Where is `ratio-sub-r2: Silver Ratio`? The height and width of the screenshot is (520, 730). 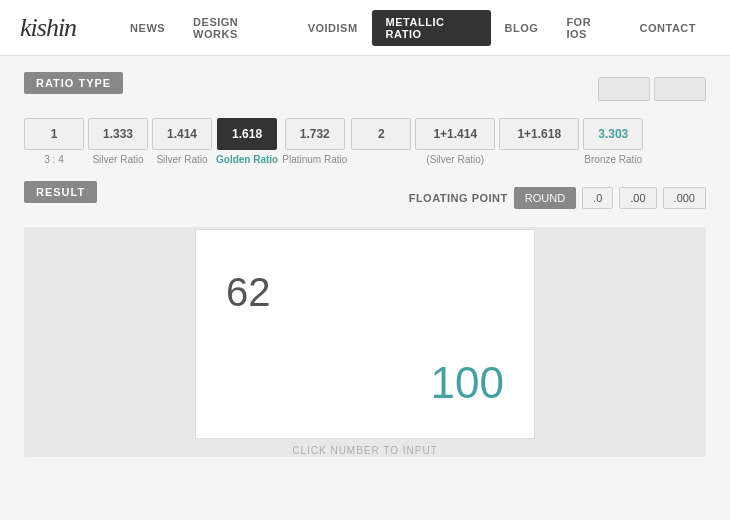
ratio-sub-r2: Silver Ratio is located at coordinates (118, 160).